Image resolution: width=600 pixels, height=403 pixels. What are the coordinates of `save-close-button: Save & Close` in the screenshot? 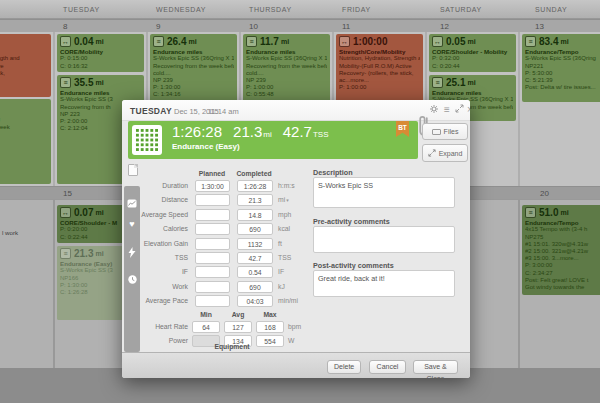 It's located at (436, 367).